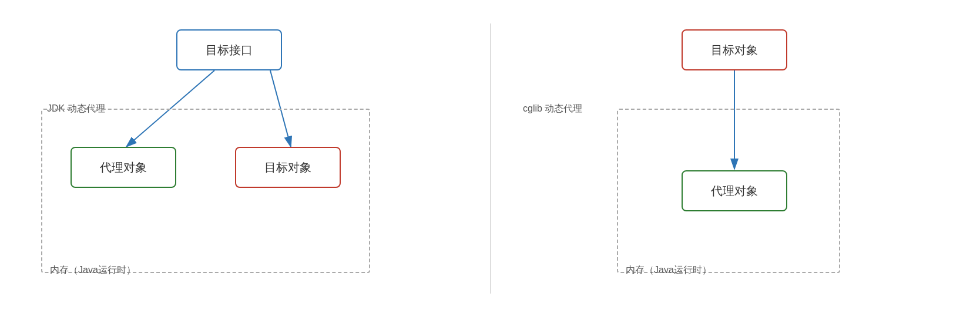  Describe the element at coordinates (552, 109) in the screenshot. I see `cglib-label: cglib 动态代理` at that location.